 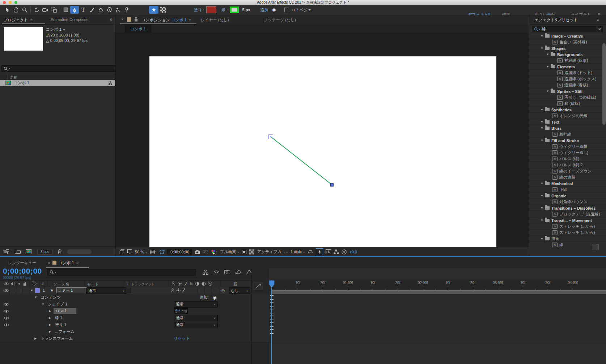 I want to click on bpc-button: 8 bpc, so click(x=45, y=252).